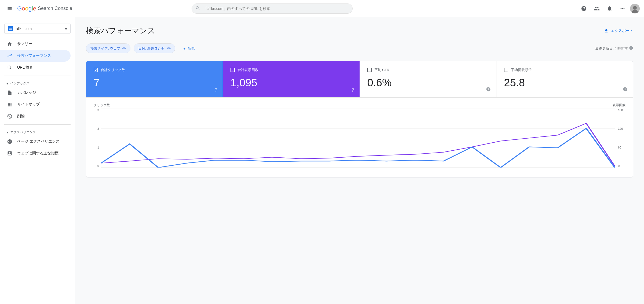 The height and width of the screenshot is (304, 644). Describe the element at coordinates (488, 90) in the screenshot. I see `help-icon-ctr` at that location.